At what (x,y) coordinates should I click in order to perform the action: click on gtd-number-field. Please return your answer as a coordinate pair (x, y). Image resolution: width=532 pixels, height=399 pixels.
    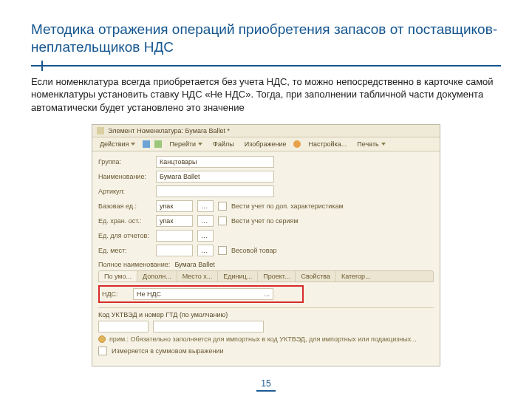
    Looking at the image, I should click on (208, 327).